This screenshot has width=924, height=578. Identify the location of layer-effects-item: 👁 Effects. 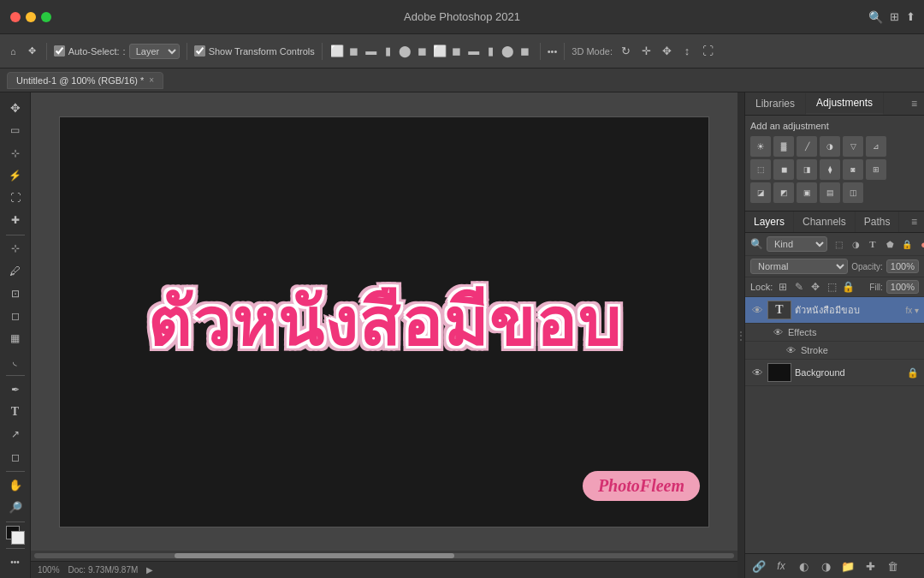
(835, 332).